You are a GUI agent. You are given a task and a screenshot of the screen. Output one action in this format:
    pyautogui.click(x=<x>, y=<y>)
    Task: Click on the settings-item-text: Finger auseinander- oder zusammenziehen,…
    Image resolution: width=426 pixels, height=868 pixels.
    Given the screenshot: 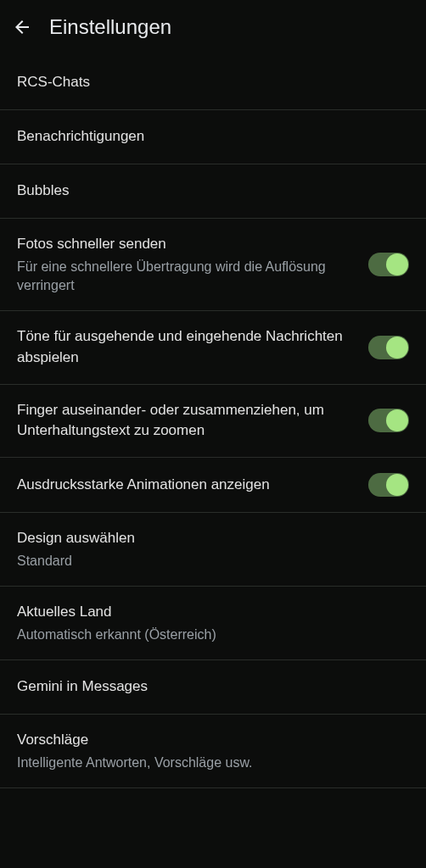 What is the action you would take?
    pyautogui.click(x=193, y=420)
    